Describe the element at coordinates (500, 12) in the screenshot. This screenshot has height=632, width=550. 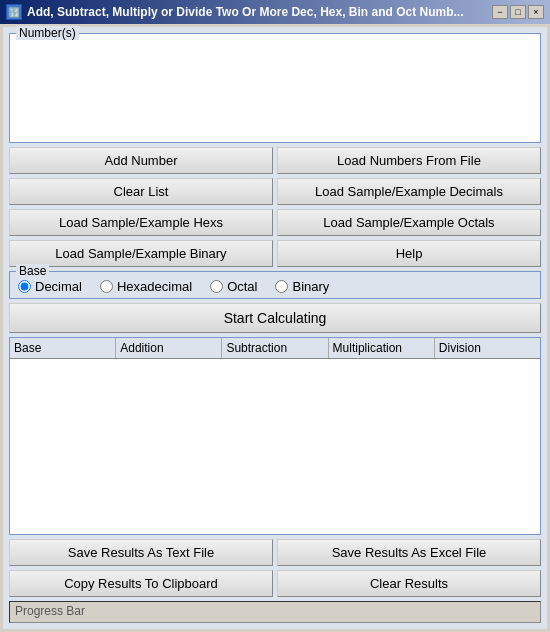
I see `minimize-button: −` at that location.